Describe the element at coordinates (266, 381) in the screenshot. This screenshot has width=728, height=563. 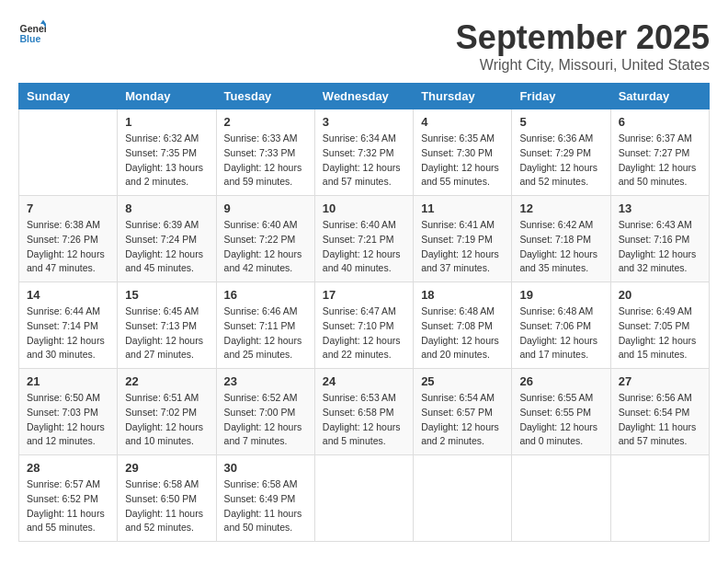
I see `day-number: 23` at that location.